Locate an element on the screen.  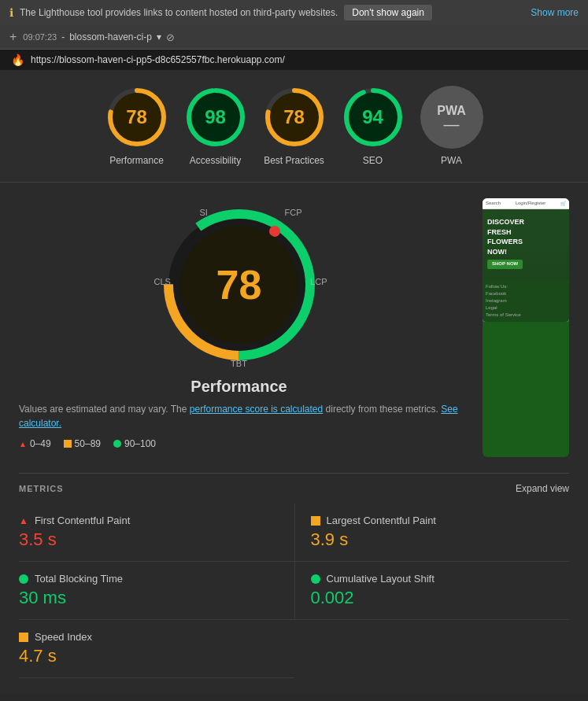
score-seo: 94 SEO is located at coordinates (373, 126).